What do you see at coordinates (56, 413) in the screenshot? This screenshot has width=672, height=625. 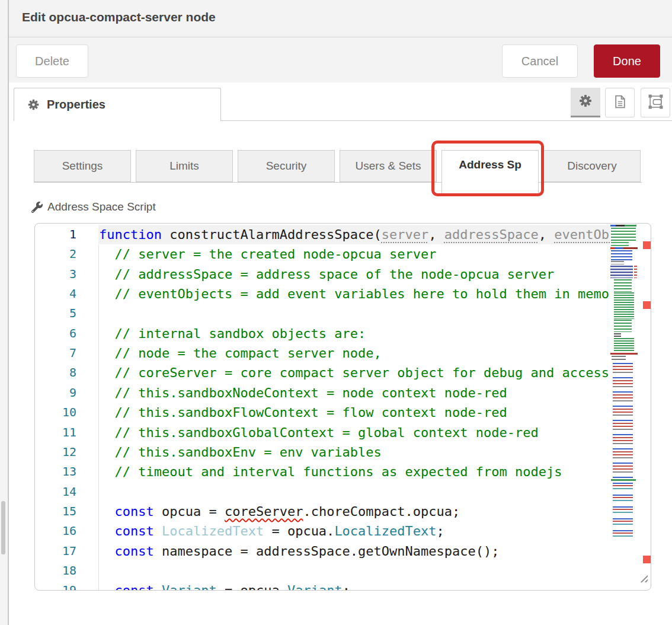 I see `line-number: 10` at bounding box center [56, 413].